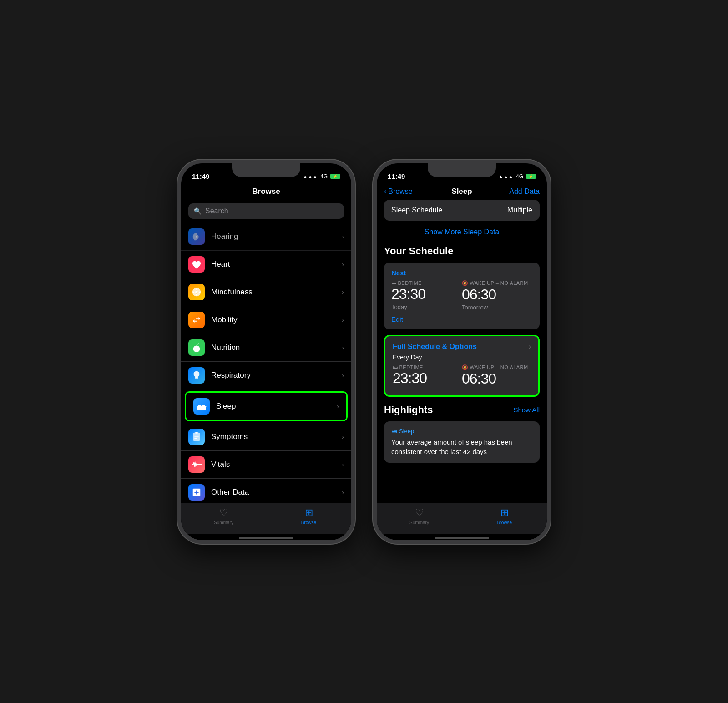 Image resolution: width=728 pixels, height=703 pixels. Describe the element at coordinates (526, 410) in the screenshot. I see `show-all-button: Show All` at that location.